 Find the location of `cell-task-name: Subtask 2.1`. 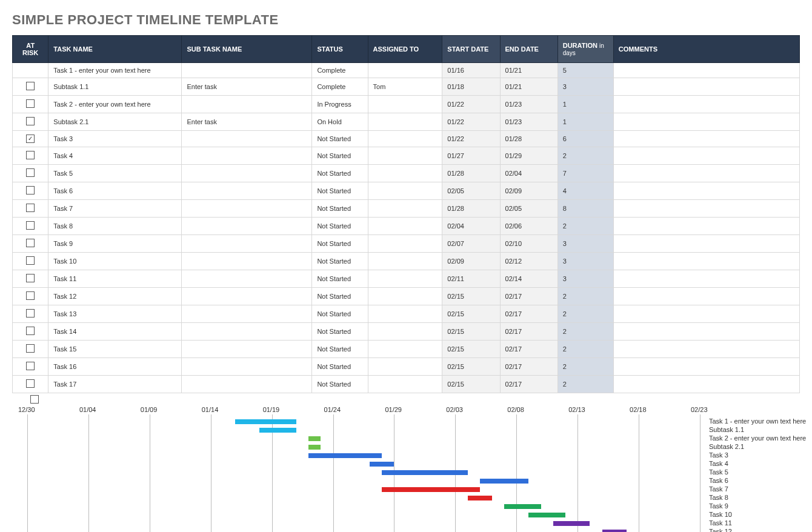

cell-task-name: Subtask 2.1 is located at coordinates (115, 122).